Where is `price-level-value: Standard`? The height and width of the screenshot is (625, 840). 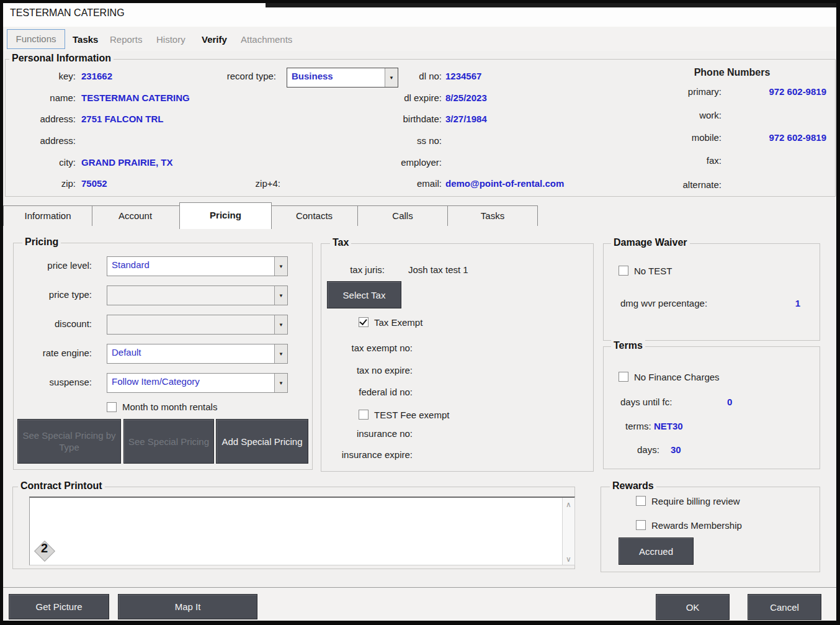
price-level-value: Standard is located at coordinates (191, 266).